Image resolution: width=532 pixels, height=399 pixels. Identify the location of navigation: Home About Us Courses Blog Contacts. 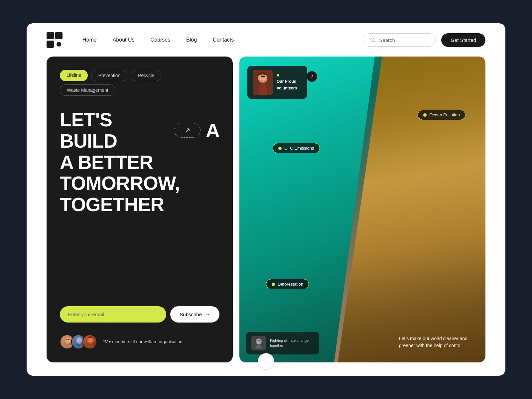
(223, 40).